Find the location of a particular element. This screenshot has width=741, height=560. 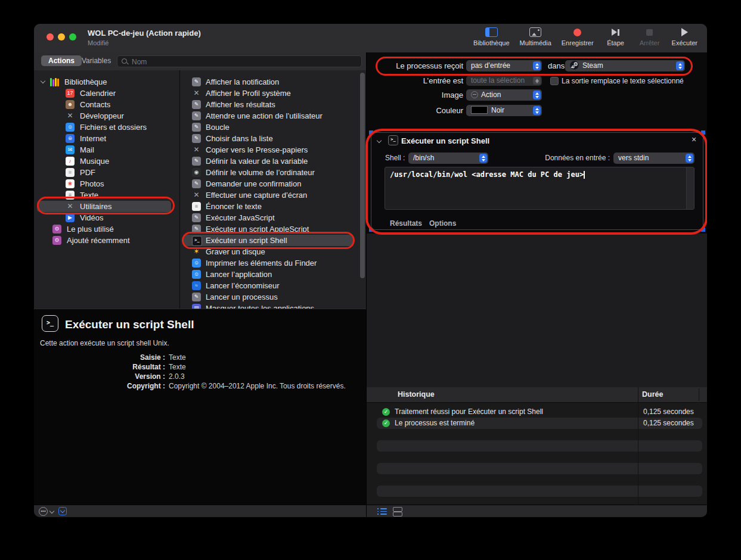

close-window-button is located at coordinates (50, 37).